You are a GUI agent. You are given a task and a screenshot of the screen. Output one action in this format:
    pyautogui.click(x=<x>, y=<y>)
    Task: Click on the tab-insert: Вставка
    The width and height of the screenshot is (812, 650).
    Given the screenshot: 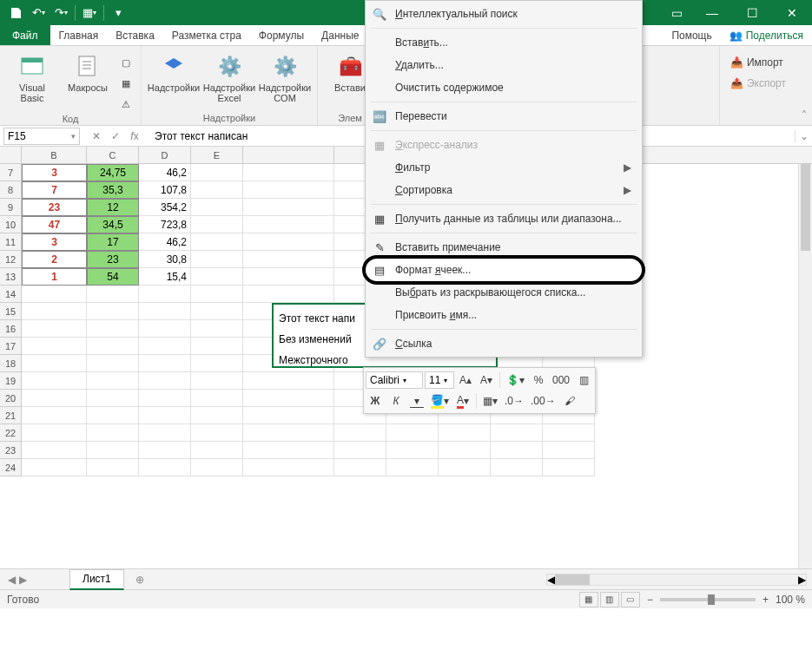 What is the action you would take?
    pyautogui.click(x=135, y=35)
    